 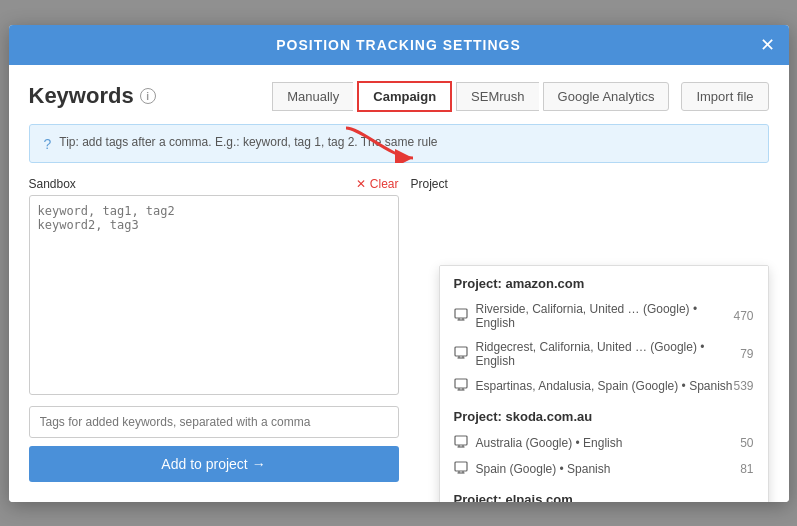 What do you see at coordinates (497, 96) in the screenshot?
I see `tab-semrush: SEMrush` at bounding box center [497, 96].